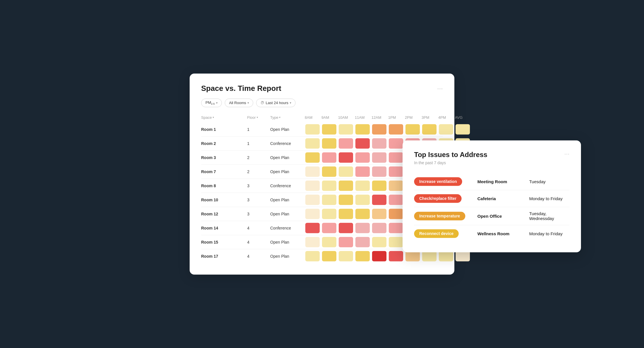  Describe the element at coordinates (224, 200) in the screenshot. I see `cell-space: Room 10` at that location.